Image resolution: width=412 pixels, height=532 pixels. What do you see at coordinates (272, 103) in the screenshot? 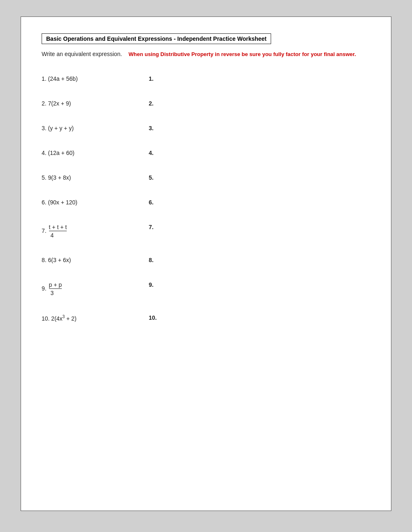
I see `problem-2-answer-area` at bounding box center [272, 103].